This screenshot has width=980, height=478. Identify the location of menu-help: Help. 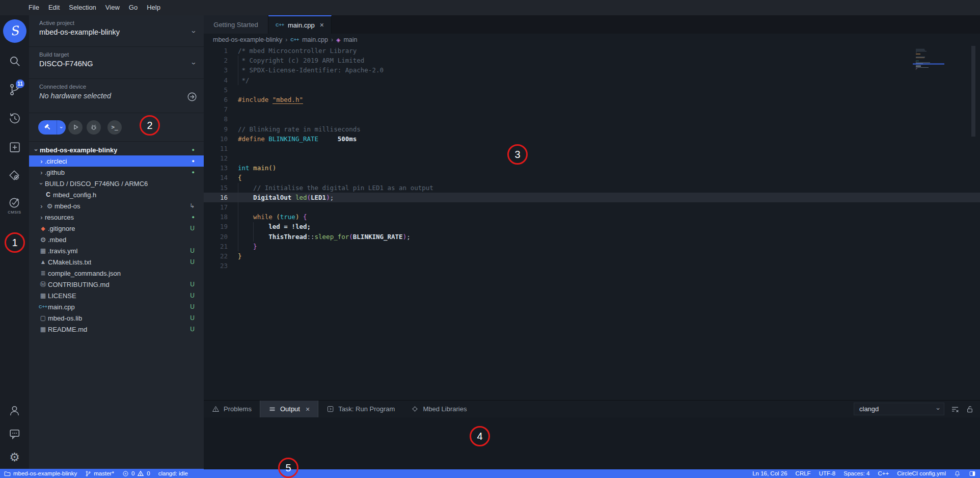
(154, 8).